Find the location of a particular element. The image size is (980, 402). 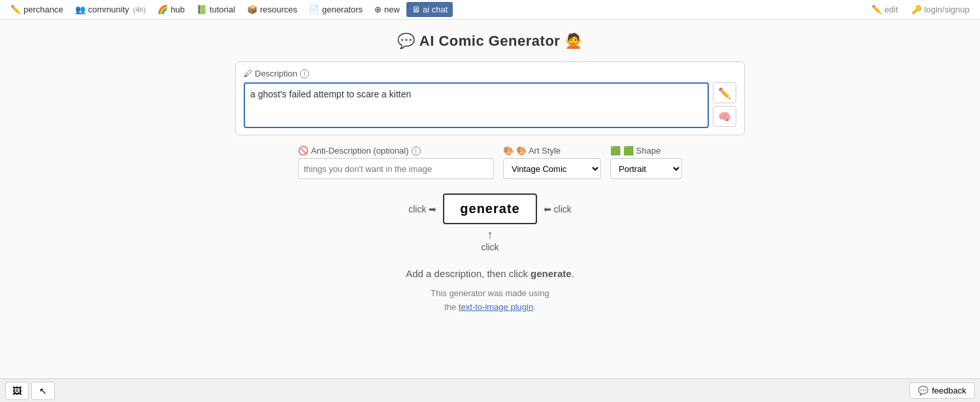

feedback-label: feedback is located at coordinates (949, 391).